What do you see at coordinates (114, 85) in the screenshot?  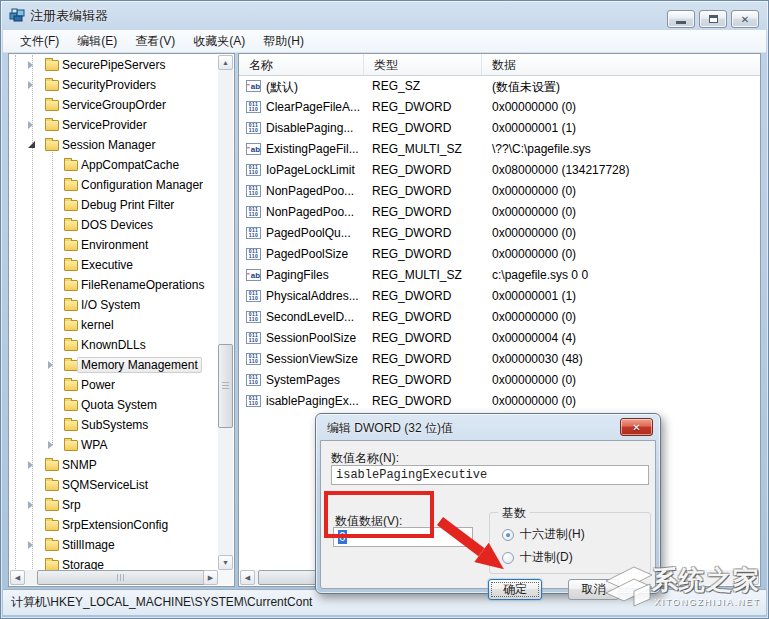 I see `tree-item-securityproviders: SecurityProviders` at bounding box center [114, 85].